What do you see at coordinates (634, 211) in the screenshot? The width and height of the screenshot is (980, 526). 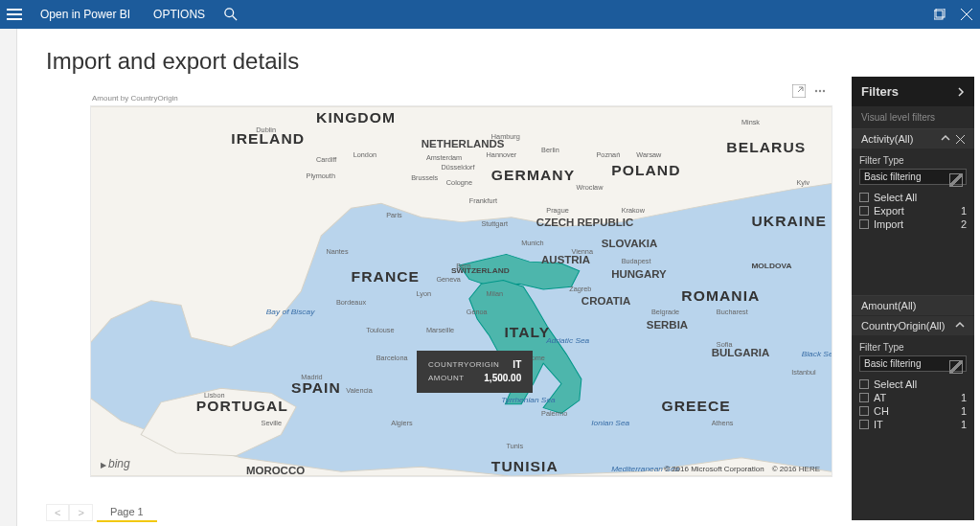 I see `svg-text: Krakow` at bounding box center [634, 211].